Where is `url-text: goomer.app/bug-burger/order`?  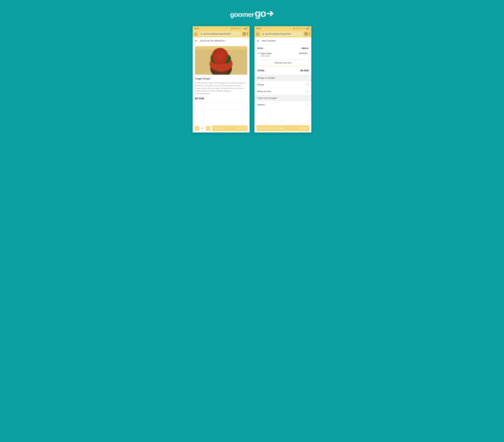
url-text: goomer.app/bug-burger/order is located at coordinates (278, 34).